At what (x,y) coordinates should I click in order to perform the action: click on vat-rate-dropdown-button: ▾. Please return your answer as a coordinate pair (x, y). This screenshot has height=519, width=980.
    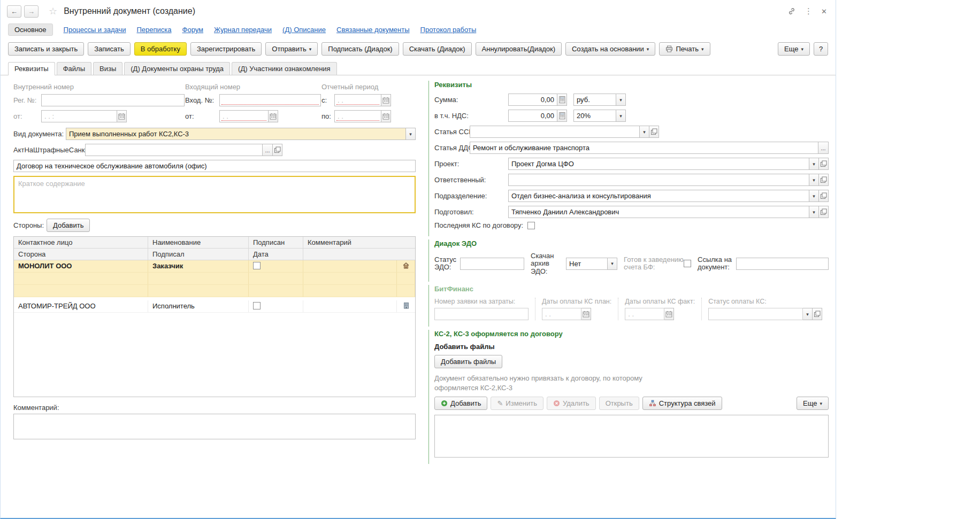
    Looking at the image, I should click on (621, 115).